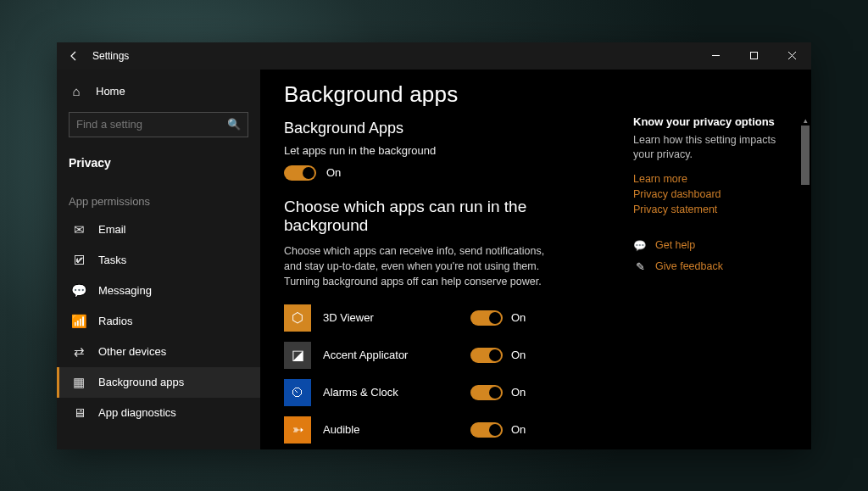 The height and width of the screenshot is (491, 868). Describe the element at coordinates (159, 260) in the screenshot. I see `sidebar-item-tasks: 🗹 Tasks` at that location.